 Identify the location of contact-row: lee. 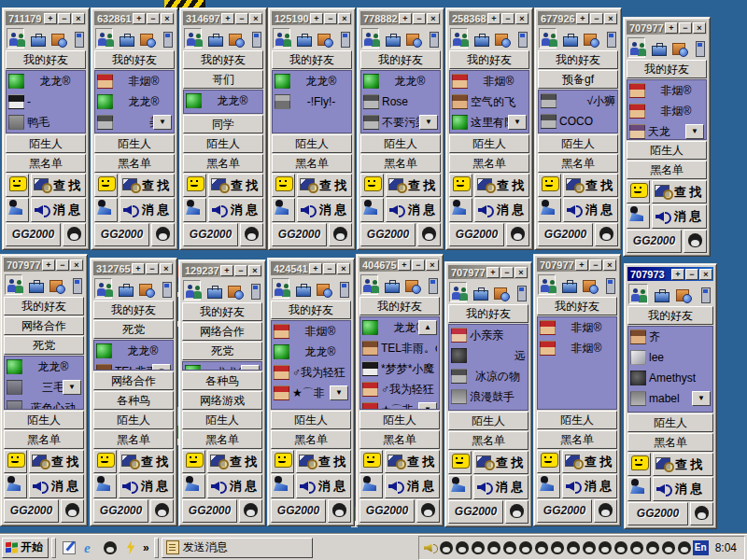
(670, 357).